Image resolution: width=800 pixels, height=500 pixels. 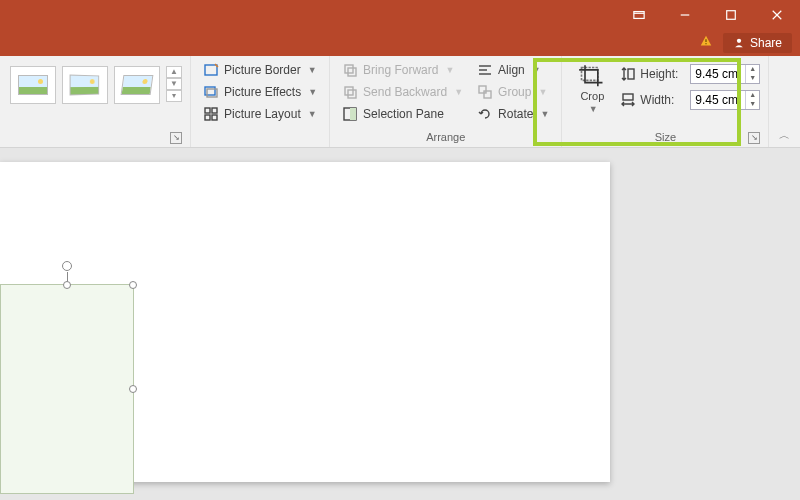 What do you see at coordinates (96, 102) in the screenshot?
I see `group-picture-styles: ▲▼▾ ↘` at bounding box center [96, 102].